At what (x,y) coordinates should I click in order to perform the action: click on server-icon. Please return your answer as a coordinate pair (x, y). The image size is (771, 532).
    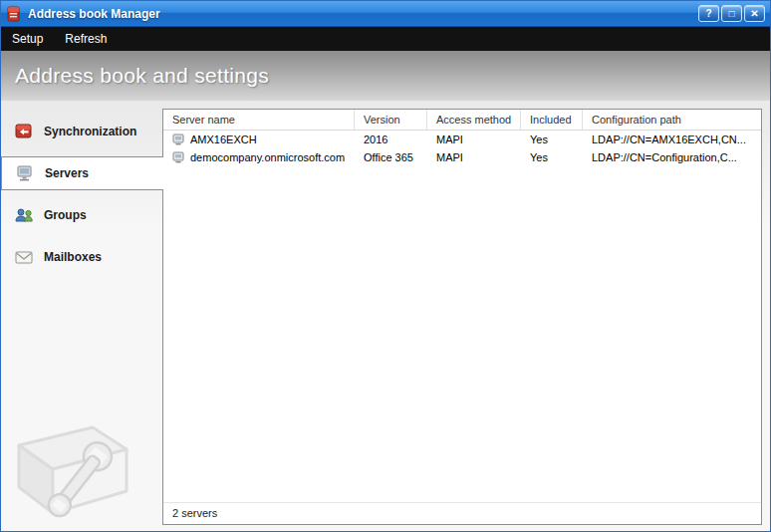
    Looking at the image, I should click on (25, 173).